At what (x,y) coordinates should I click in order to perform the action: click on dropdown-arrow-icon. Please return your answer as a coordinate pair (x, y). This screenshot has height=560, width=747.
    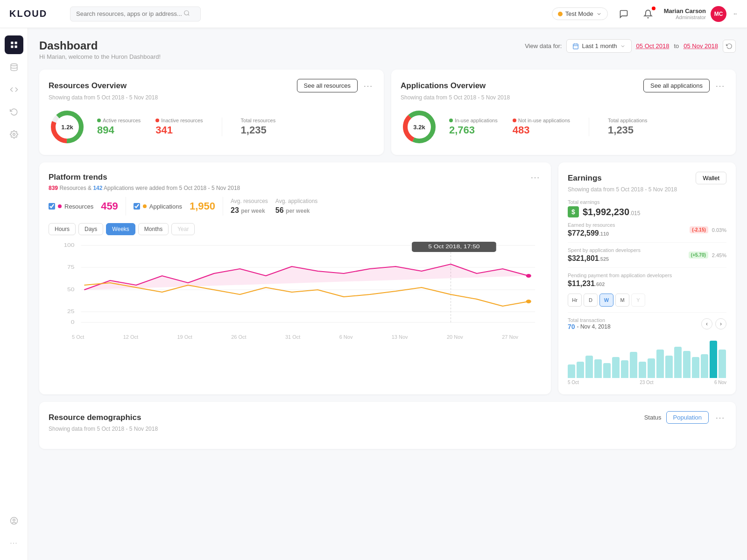
    Looking at the image, I should click on (623, 46).